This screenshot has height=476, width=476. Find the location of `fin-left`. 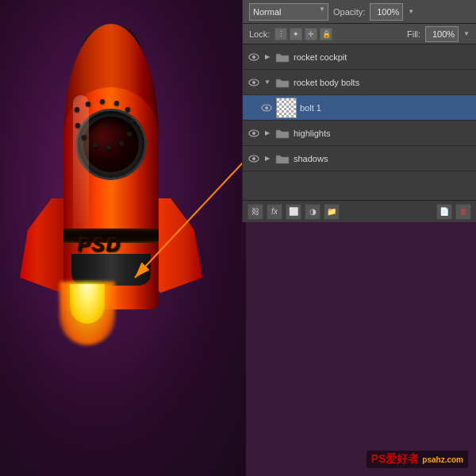

fin-left is located at coordinates (41, 246).